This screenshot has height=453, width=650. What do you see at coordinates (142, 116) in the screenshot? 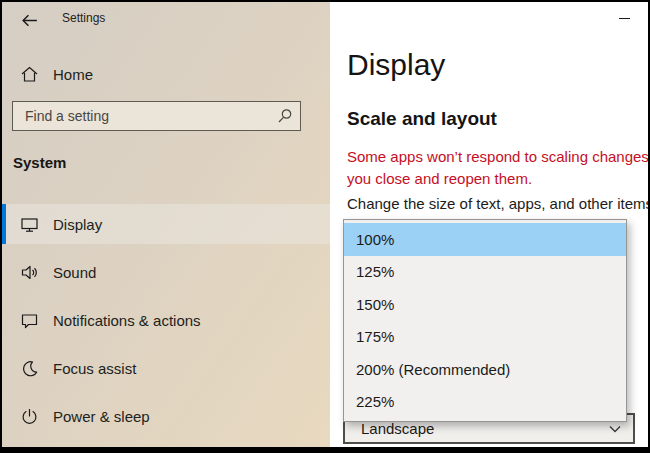
I see `search-input` at bounding box center [142, 116].